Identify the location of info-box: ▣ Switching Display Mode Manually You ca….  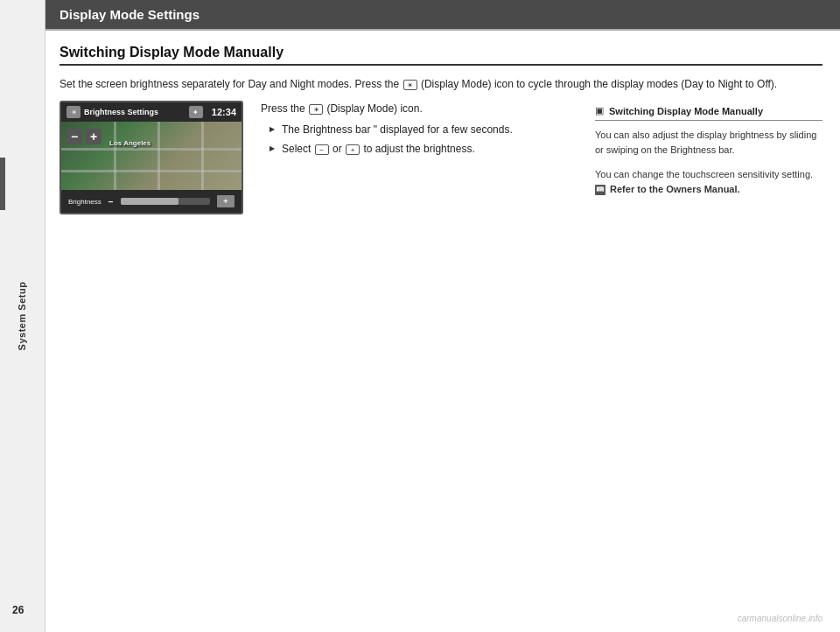
(709, 156).